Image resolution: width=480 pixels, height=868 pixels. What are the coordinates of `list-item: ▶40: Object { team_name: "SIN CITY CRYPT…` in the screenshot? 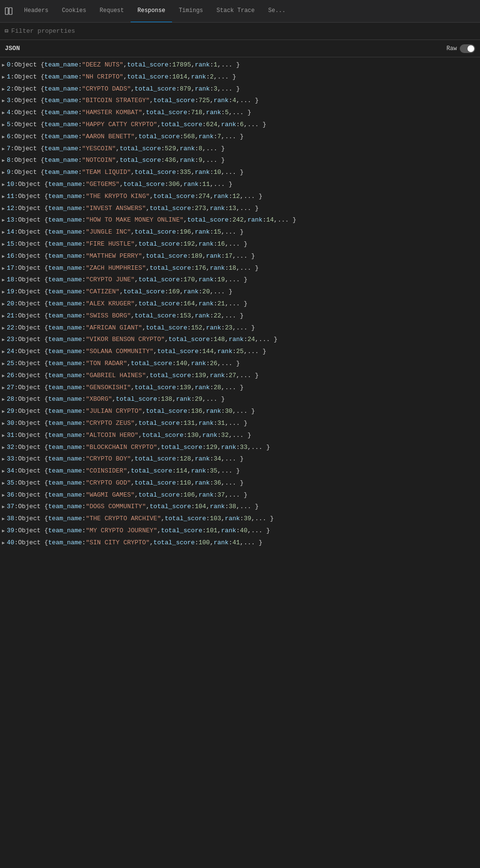 It's located at (240, 543).